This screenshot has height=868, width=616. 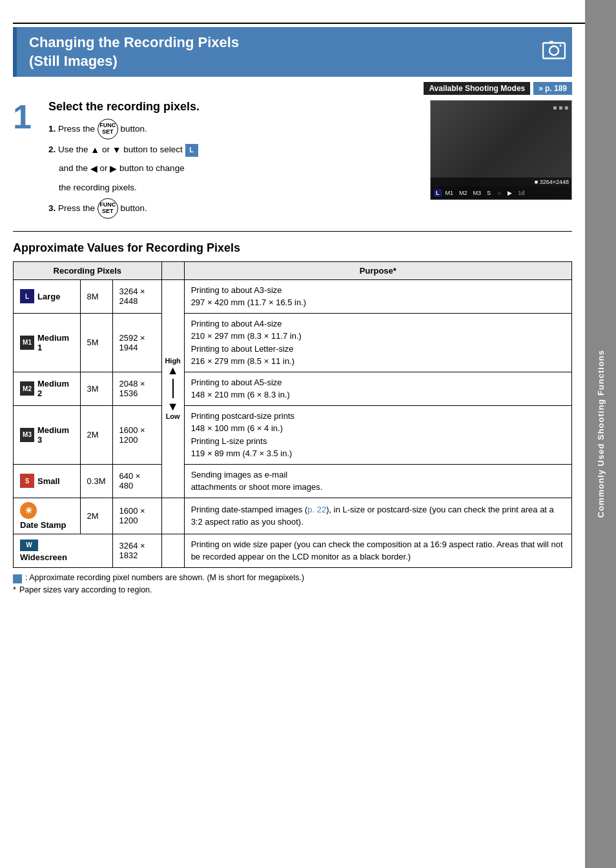 What do you see at coordinates (17, 579) in the screenshot?
I see `footnote-square` at bounding box center [17, 579].